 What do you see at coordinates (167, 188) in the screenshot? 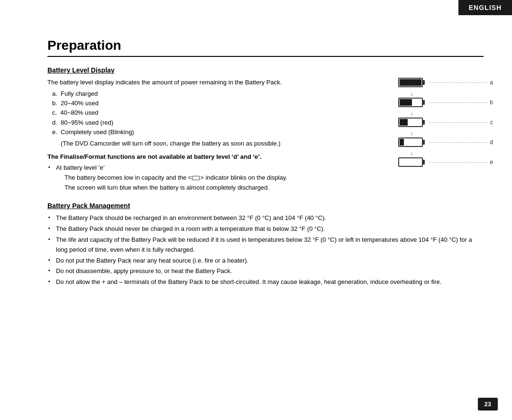
I see `bullet-detail2-e: The screen will turn blue when the batte…` at bounding box center [167, 188].